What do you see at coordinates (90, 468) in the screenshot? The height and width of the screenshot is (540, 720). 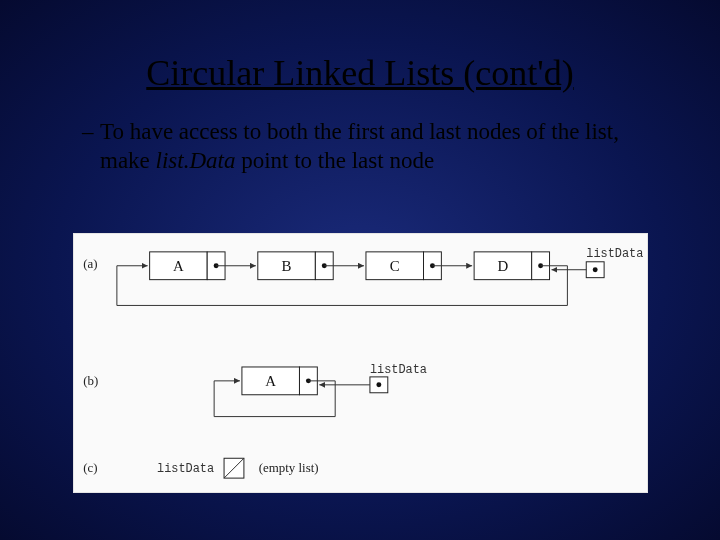 I see `row-c-label: (c)` at bounding box center [90, 468].